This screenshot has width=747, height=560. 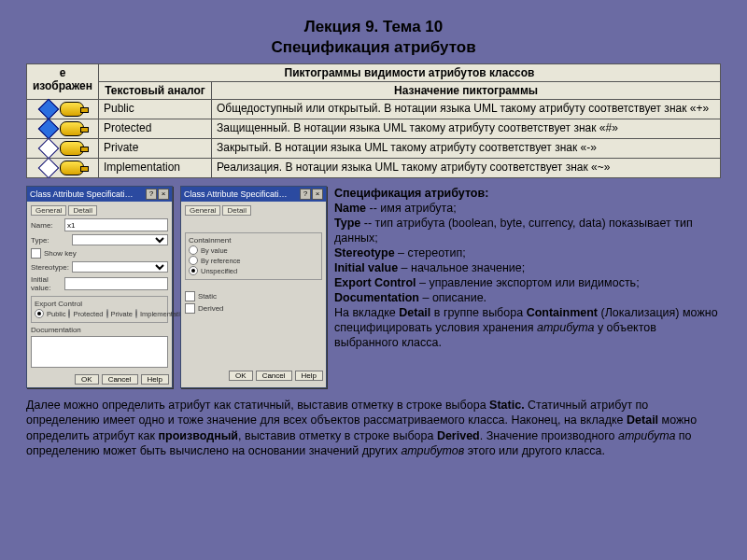 I want to click on checkbox, so click(x=35, y=254).